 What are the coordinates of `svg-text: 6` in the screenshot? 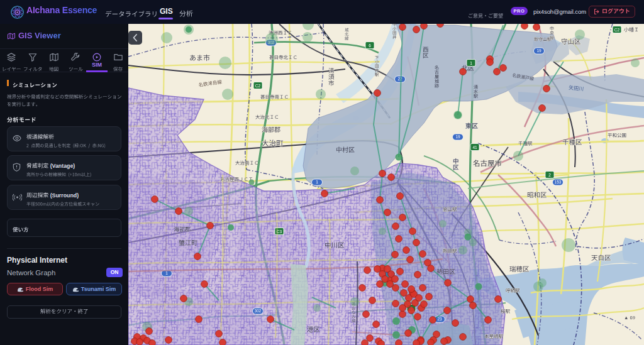 It's located at (370, 45).